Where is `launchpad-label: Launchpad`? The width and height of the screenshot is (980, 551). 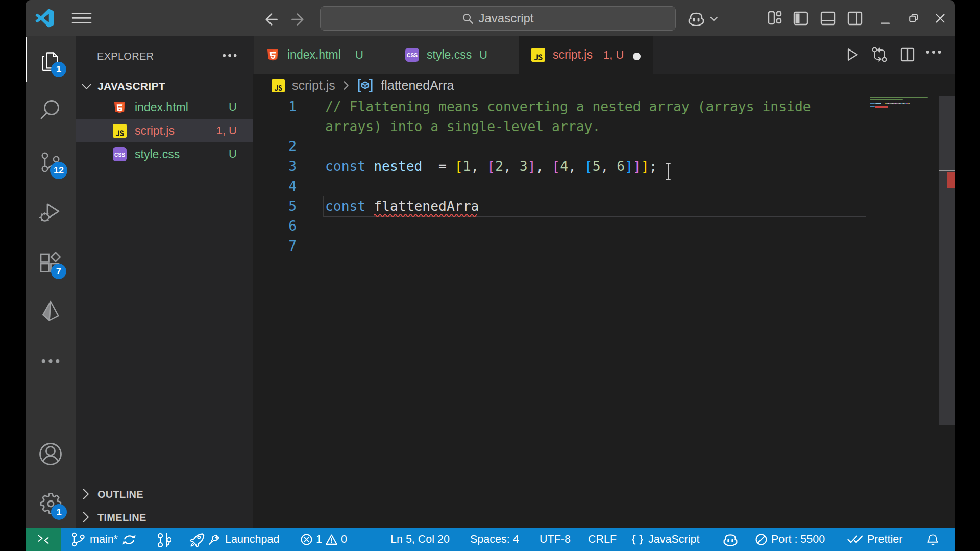
launchpad-label: Launchpad is located at coordinates (252, 540).